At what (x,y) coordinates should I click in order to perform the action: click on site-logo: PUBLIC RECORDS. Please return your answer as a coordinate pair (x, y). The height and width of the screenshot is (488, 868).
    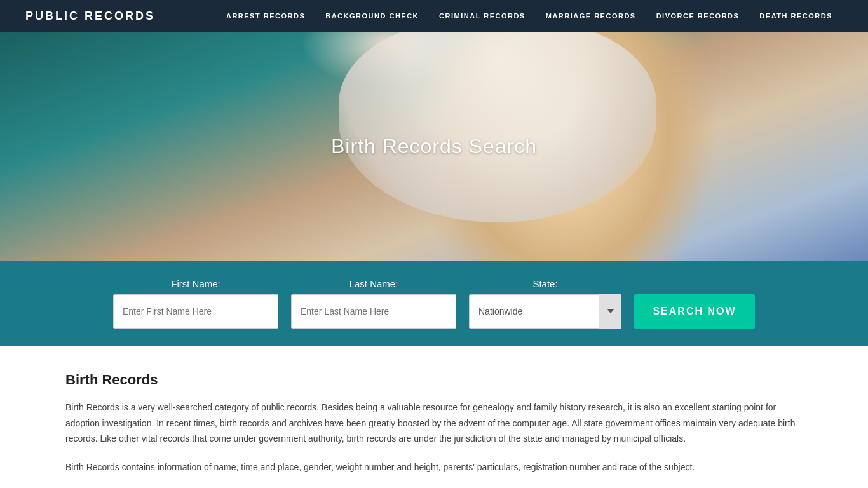
    Looking at the image, I should click on (90, 17).